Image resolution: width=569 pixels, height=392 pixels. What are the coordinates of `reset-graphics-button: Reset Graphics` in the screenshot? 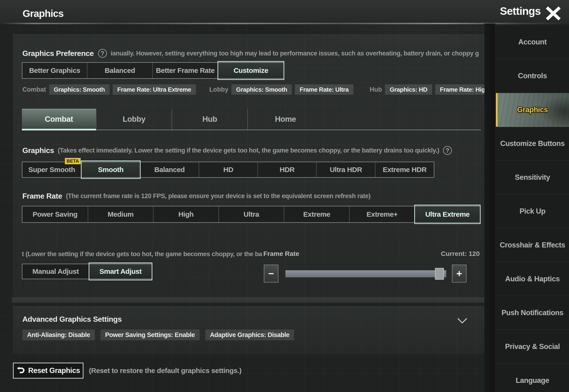 It's located at (48, 370).